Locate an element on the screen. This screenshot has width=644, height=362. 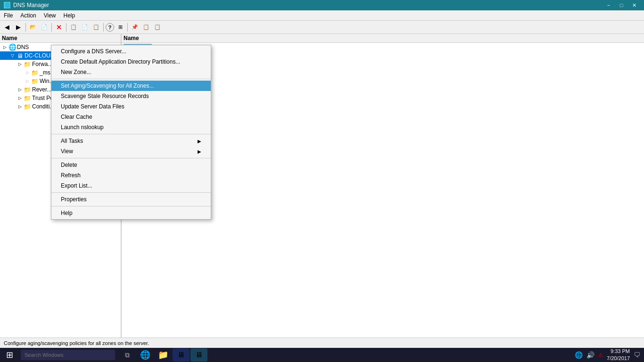
folder-trust-icon: 📁 is located at coordinates (27, 98).